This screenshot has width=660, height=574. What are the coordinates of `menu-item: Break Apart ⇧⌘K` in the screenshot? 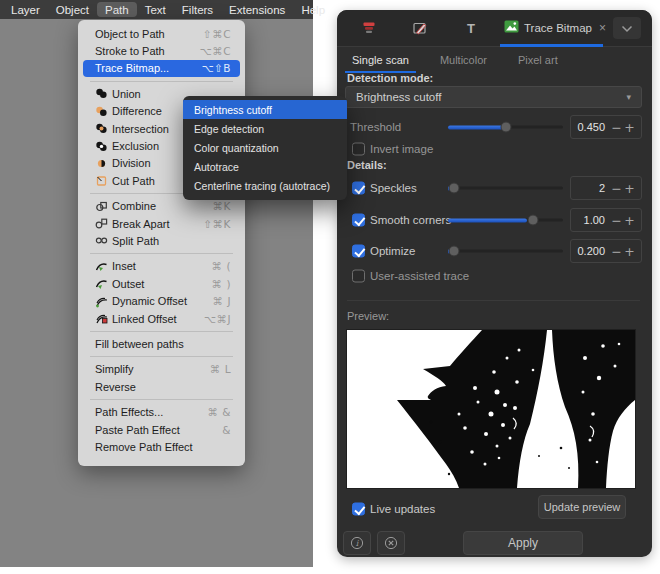 It's located at (162, 224).